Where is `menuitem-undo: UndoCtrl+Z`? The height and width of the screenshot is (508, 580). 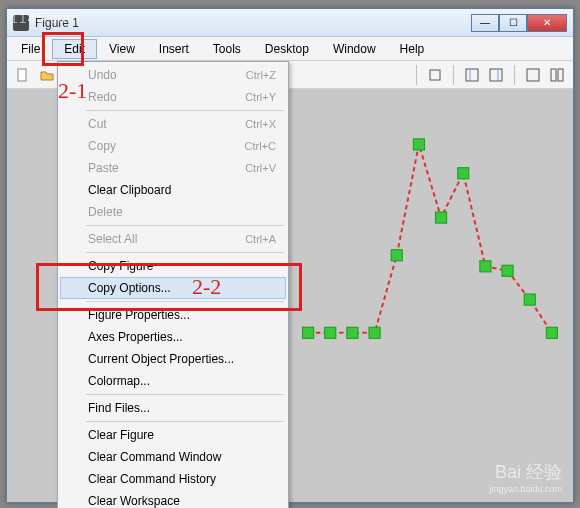 menuitem-undo: UndoCtrl+Z is located at coordinates (173, 75).